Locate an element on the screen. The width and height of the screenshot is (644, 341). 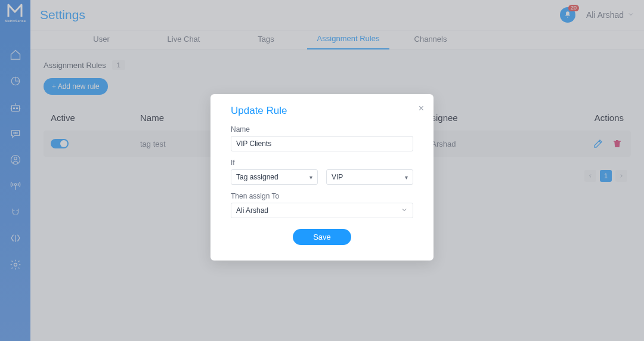
close-icon: × is located at coordinates (421, 108).